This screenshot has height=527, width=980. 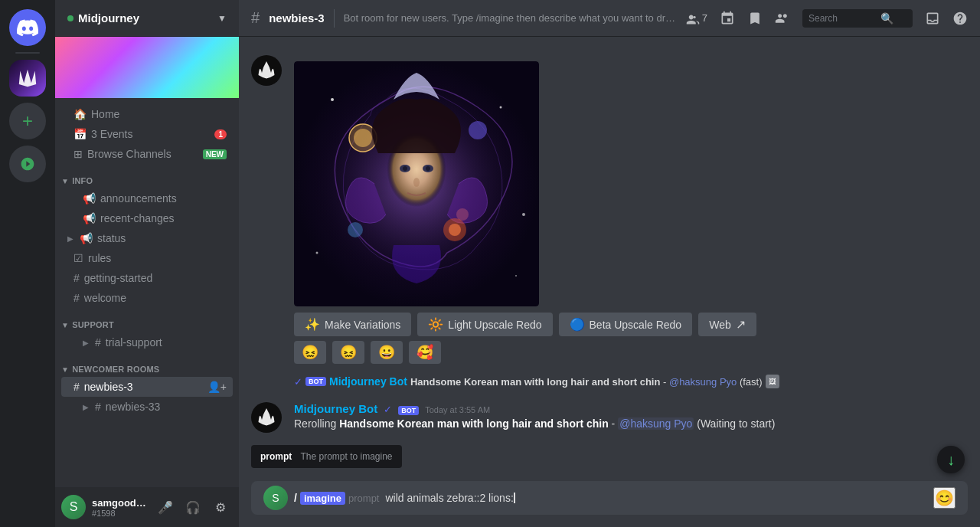 What do you see at coordinates (951, 460) in the screenshot?
I see `scroll-to-bottom-button: ↓` at bounding box center [951, 460].